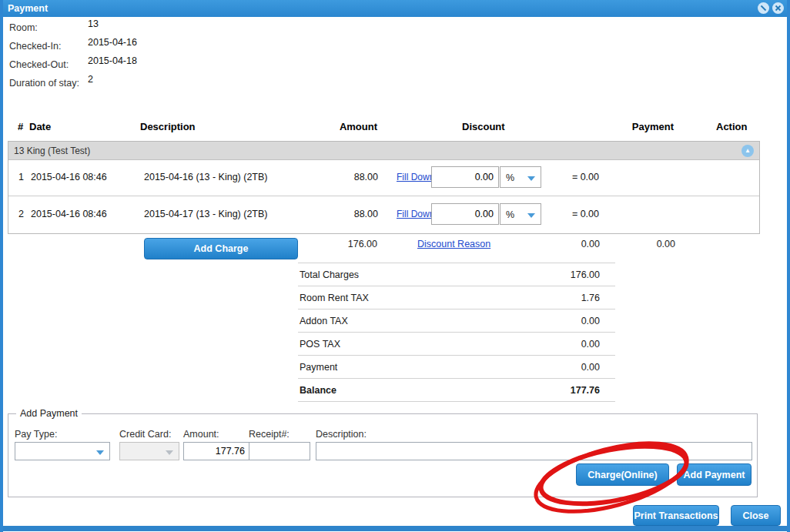 Image resolution: width=790 pixels, height=532 pixels. What do you see at coordinates (145, 434) in the screenshot?
I see `credit-card-label: Credit Card:` at bounding box center [145, 434].